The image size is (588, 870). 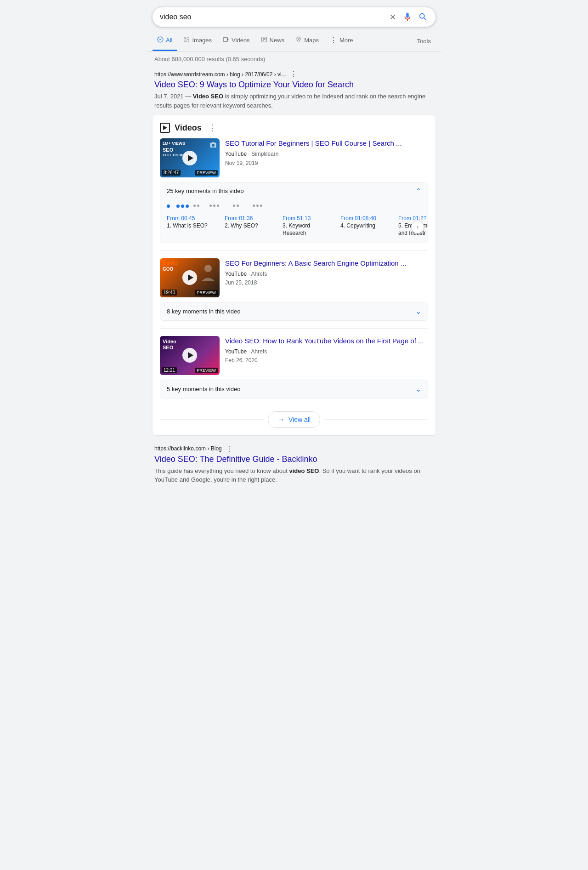 What do you see at coordinates (327, 356) in the screenshot?
I see `video-meta-3: YouTube · Ahrefs Feb 26, 2020` at bounding box center [327, 356].